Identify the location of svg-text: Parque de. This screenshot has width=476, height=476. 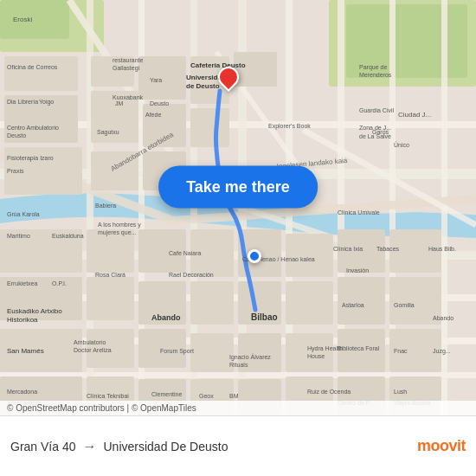
(373, 68).